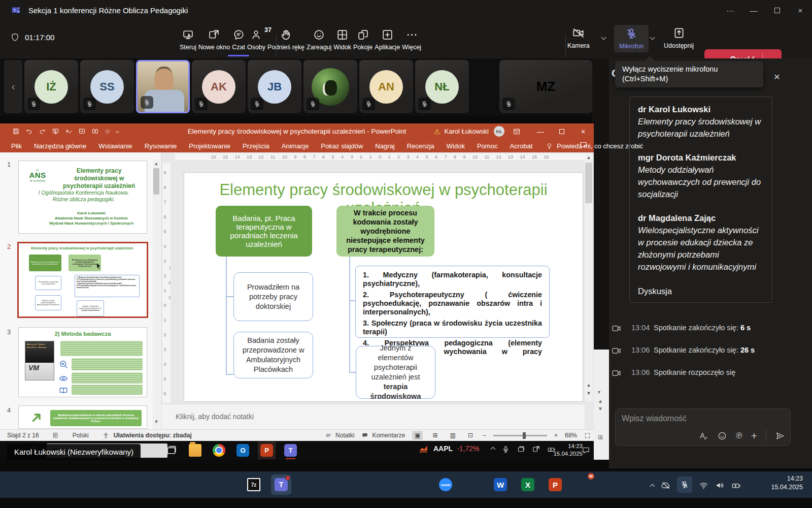 The image size is (812, 508). What do you see at coordinates (556, 435) in the screenshot?
I see `zoom-in-button: +` at bounding box center [556, 435].